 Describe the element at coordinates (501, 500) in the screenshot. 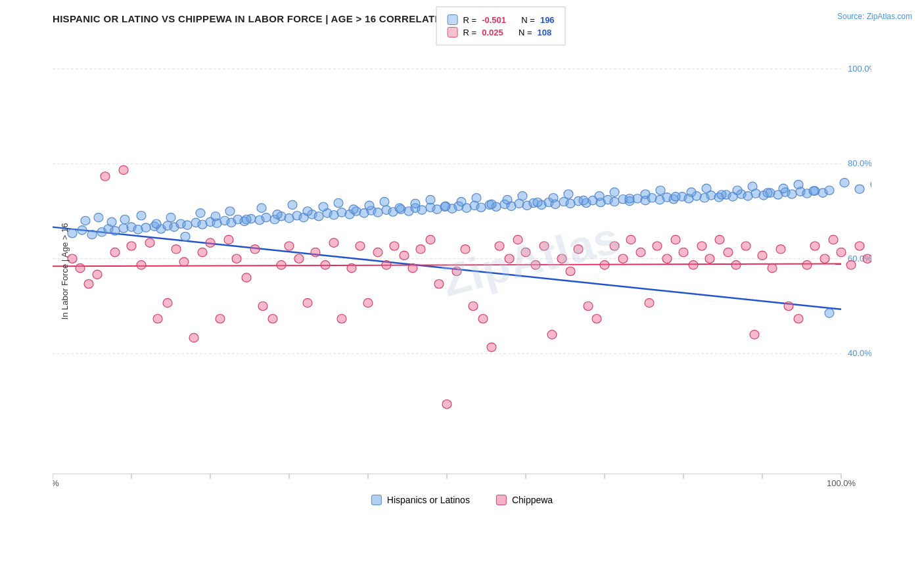

I see `legend-swatch-pink-bottom` at that location.